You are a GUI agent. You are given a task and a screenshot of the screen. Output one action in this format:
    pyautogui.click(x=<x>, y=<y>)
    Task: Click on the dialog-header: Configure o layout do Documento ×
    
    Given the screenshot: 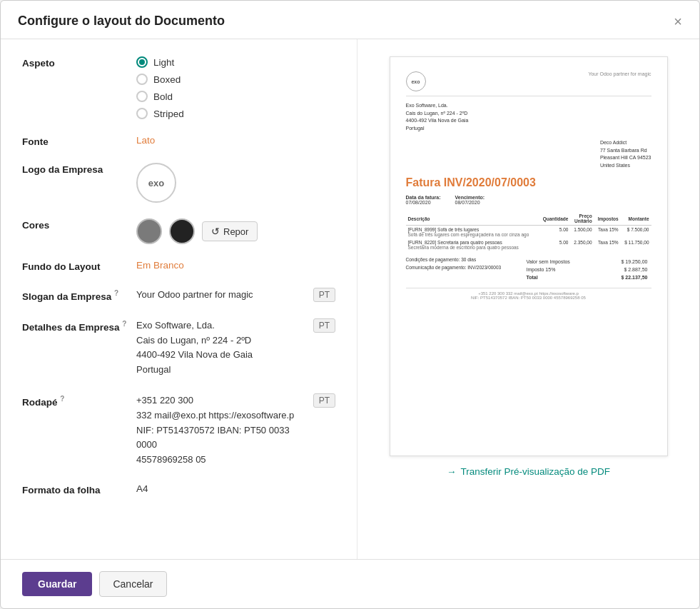 What is the action you would take?
    pyautogui.click(x=350, y=20)
    